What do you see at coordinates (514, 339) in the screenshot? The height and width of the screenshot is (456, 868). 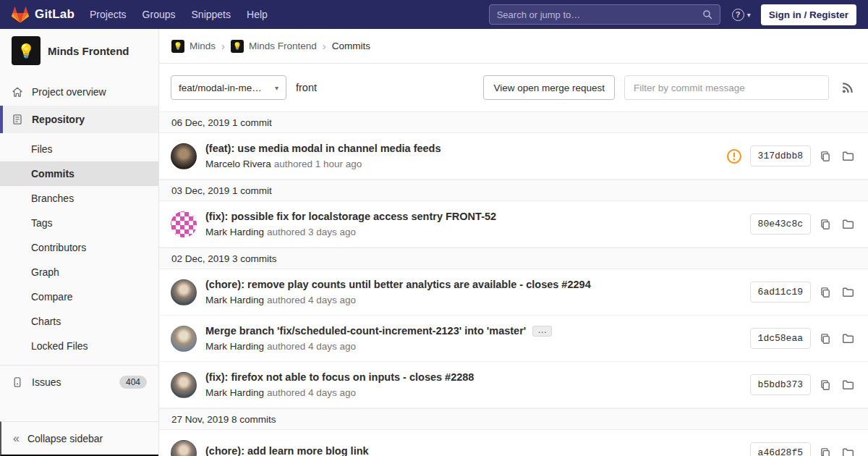 I see `commit-row: Merge branch 'fix/scheduled-count-increm…` at bounding box center [514, 339].